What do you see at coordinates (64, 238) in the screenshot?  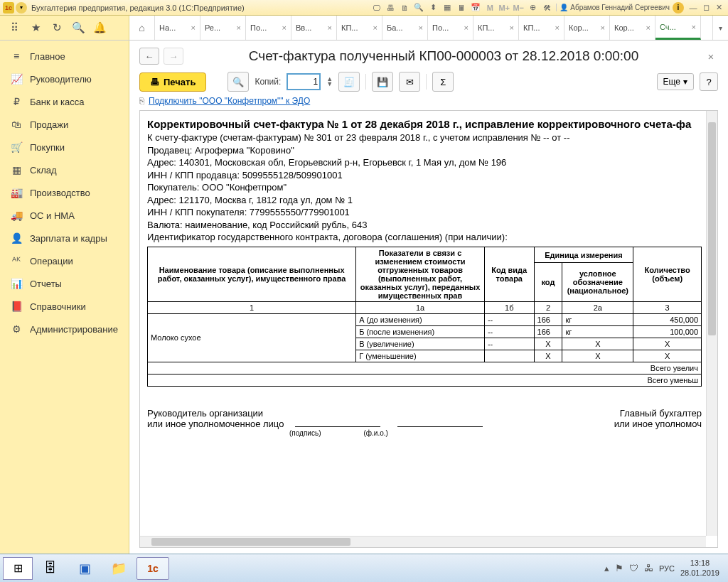 I see `sidebar-item-8: 👤Зарплата и кадры` at bounding box center [64, 238].